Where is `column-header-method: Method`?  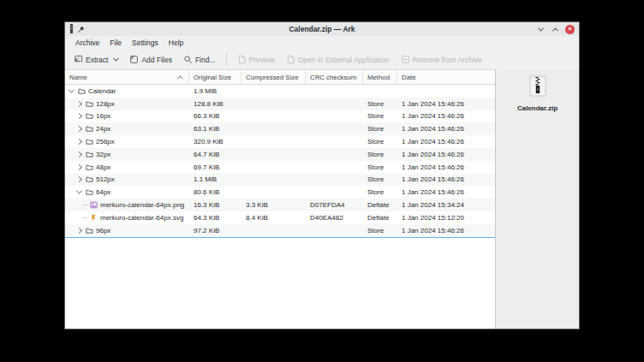
column-header-method: Method is located at coordinates (380, 77).